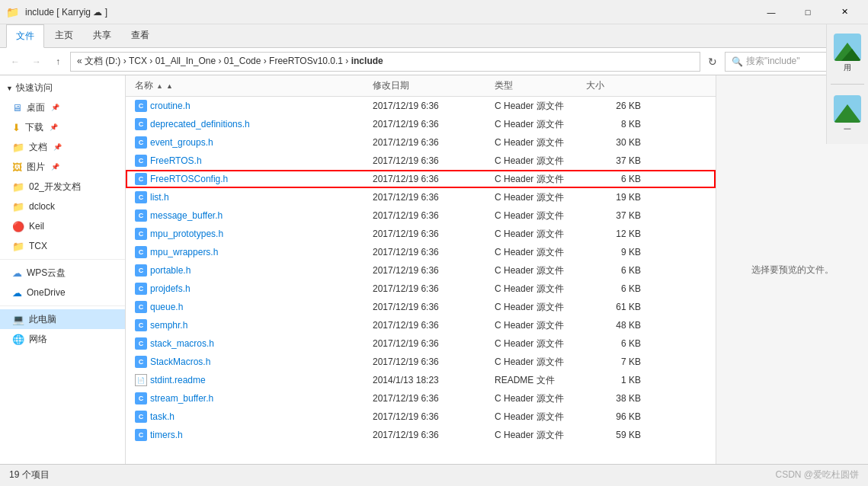 The height and width of the screenshot is (486, 868). Describe the element at coordinates (847, 53) in the screenshot. I see `right-panel-item-1: 用` at that location.